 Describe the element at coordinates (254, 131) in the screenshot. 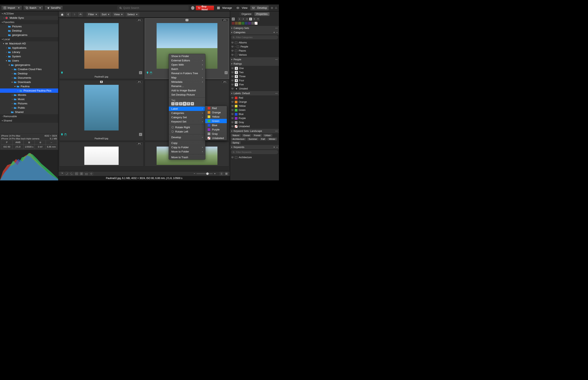

I see `section-kwsets: ▾Keyword Sets: Landscape⋯` at that location.